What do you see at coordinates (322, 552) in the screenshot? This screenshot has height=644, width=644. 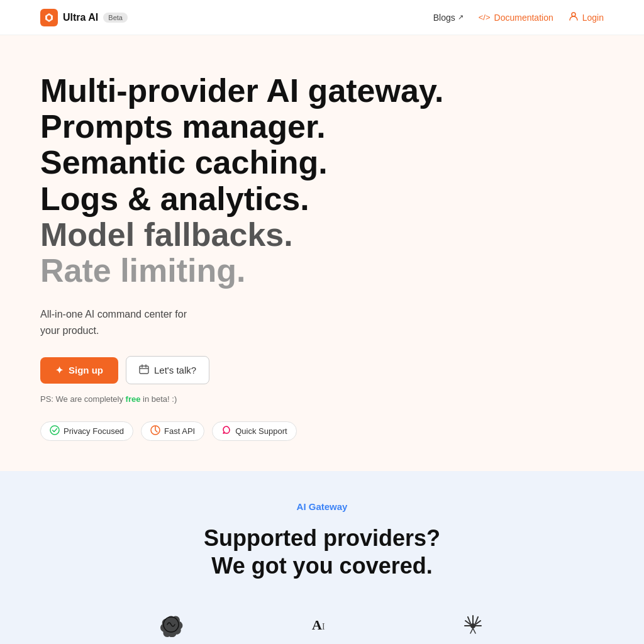 I see `section-title: Supported providers? We got you covered.` at bounding box center [322, 552].